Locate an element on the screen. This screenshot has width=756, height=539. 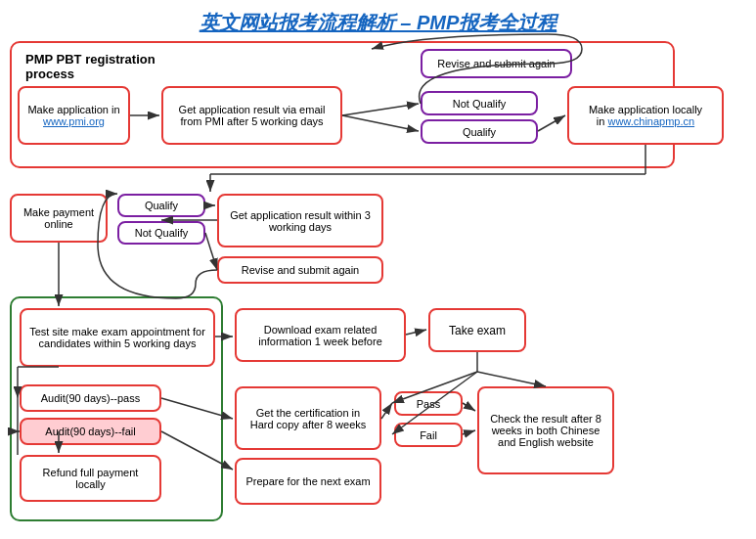
certification-box: Get the certification in Hard copy after… is located at coordinates (308, 419).